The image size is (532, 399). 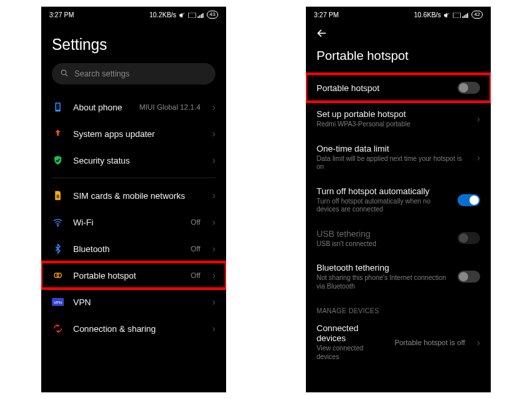 I want to click on volte-icon, so click(x=192, y=15).